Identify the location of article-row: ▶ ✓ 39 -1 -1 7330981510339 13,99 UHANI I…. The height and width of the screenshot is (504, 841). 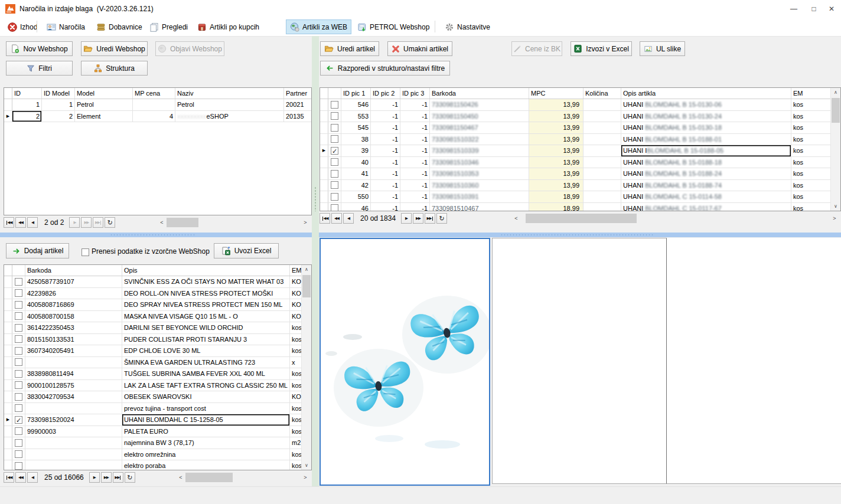
(575, 151).